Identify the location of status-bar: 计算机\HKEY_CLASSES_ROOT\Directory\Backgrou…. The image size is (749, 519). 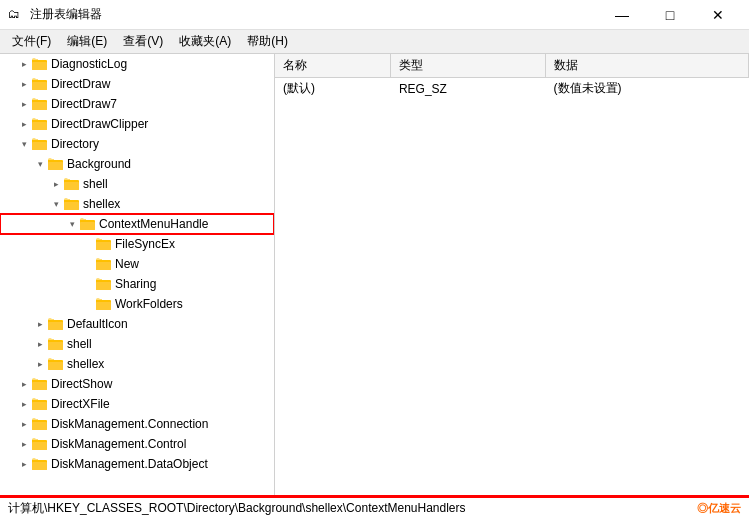
(374, 507).